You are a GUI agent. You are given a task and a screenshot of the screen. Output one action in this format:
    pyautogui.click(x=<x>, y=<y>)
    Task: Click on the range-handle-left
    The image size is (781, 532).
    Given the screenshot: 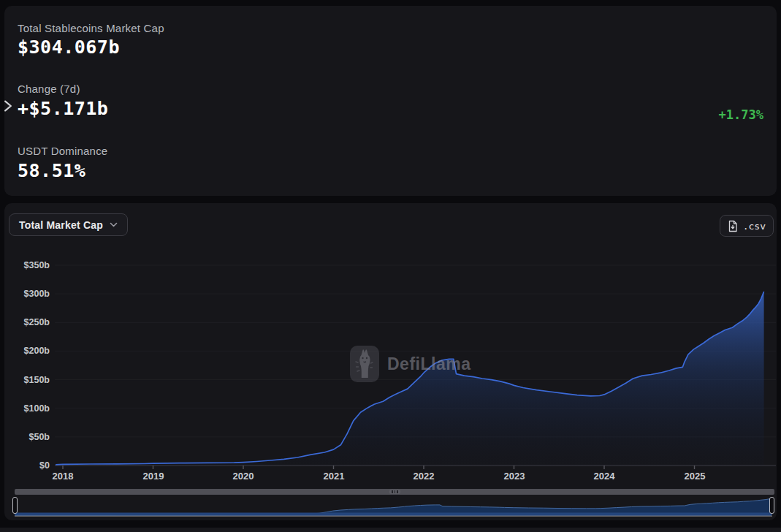 What is the action you would take?
    pyautogui.click(x=15, y=506)
    